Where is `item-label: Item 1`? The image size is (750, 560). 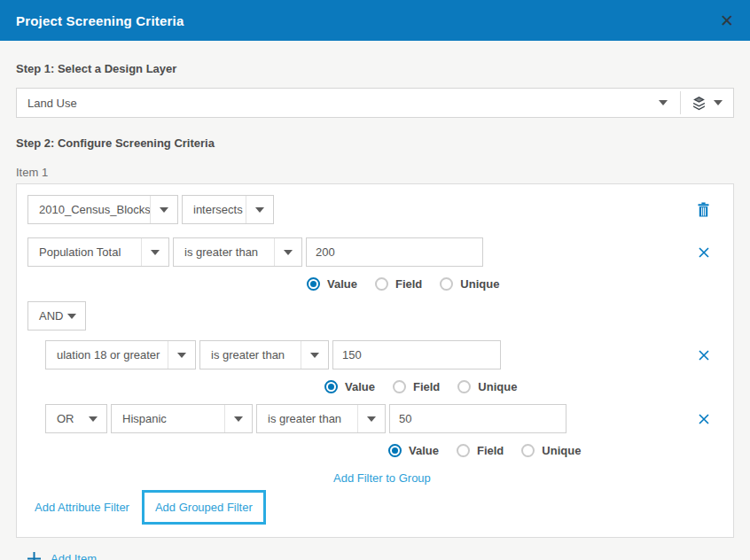 item-label: Item 1 is located at coordinates (375, 172).